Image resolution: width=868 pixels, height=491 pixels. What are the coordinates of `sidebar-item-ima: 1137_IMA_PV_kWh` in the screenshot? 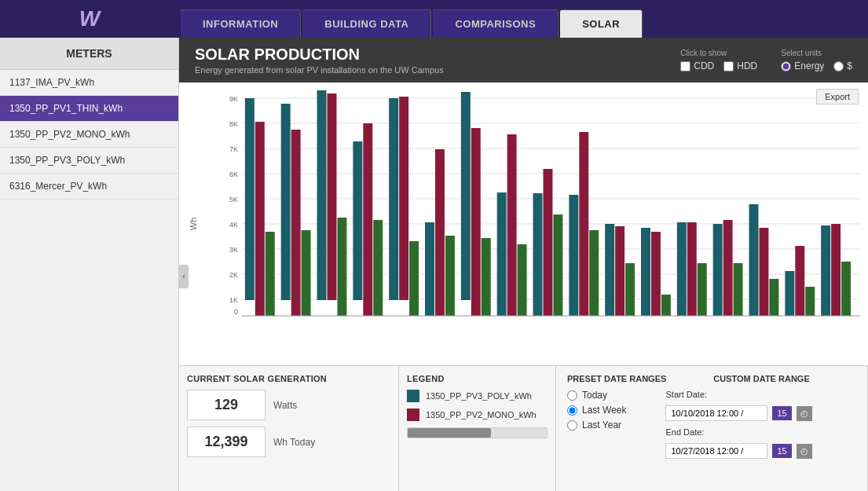 It's located at (90, 83).